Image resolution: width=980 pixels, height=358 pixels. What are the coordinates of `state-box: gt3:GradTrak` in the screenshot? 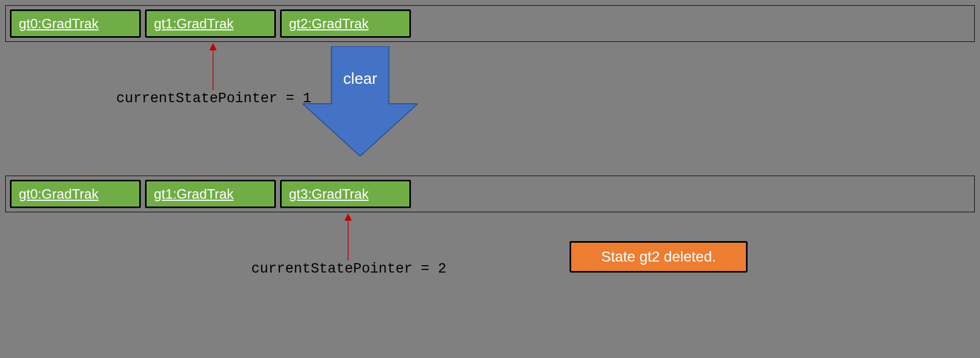 It's located at (346, 194).